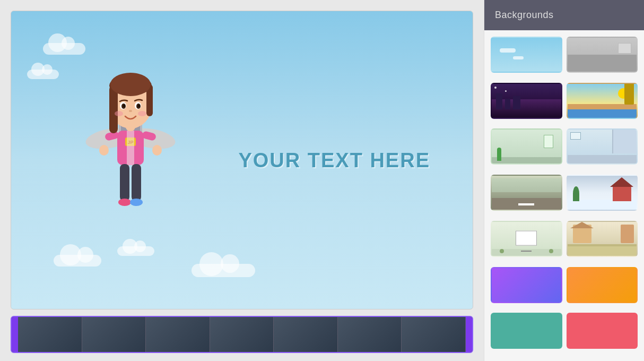 The width and height of the screenshot is (644, 361). What do you see at coordinates (526, 285) in the screenshot?
I see `bg-thumb-purple-gradient` at bounding box center [526, 285].